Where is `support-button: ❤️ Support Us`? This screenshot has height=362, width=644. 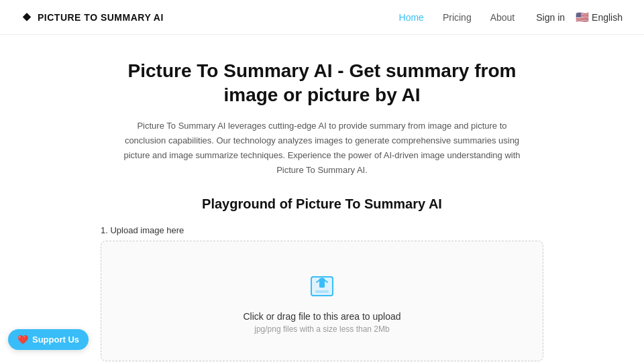
support-button: ❤️ Support Us is located at coordinates (48, 339).